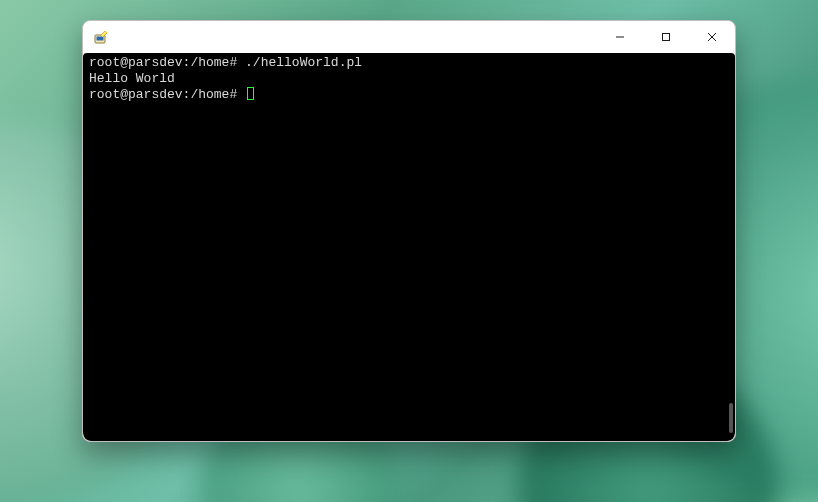 The image size is (818, 502). What do you see at coordinates (620, 37) in the screenshot?
I see `minimize-button` at bounding box center [620, 37].